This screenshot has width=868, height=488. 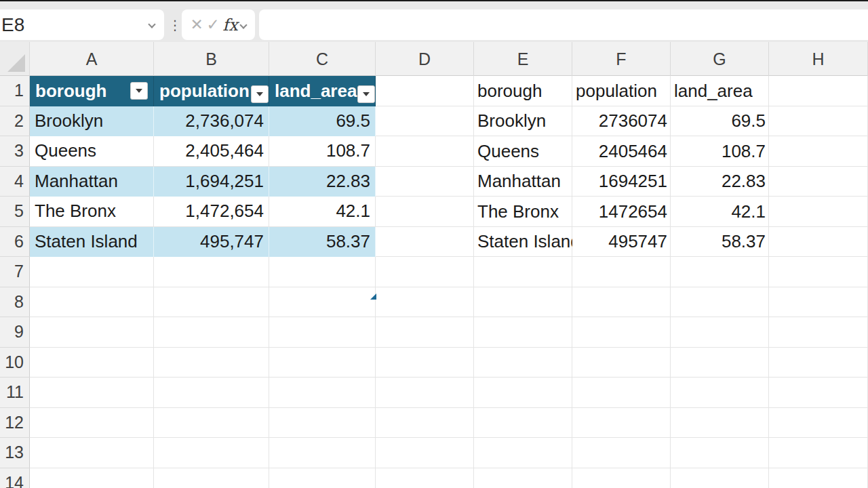 What do you see at coordinates (818, 393) in the screenshot?
I see `cell-H11` at bounding box center [818, 393].